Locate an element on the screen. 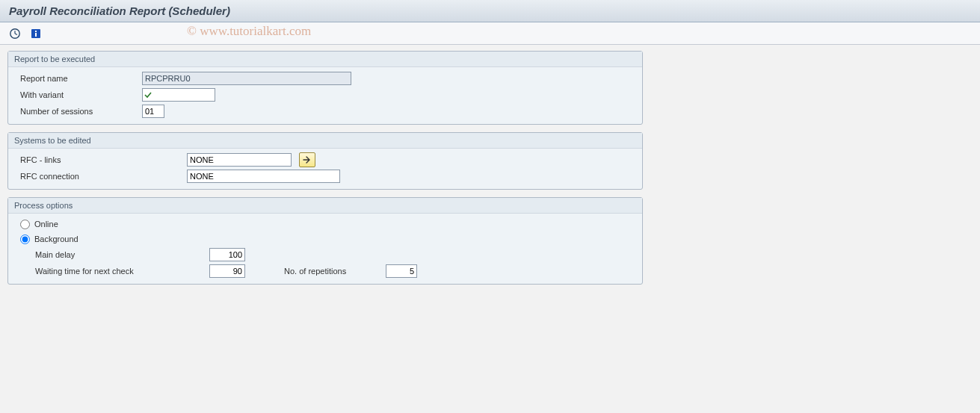 The image size is (980, 413). group-process-title: Process options is located at coordinates (325, 206).